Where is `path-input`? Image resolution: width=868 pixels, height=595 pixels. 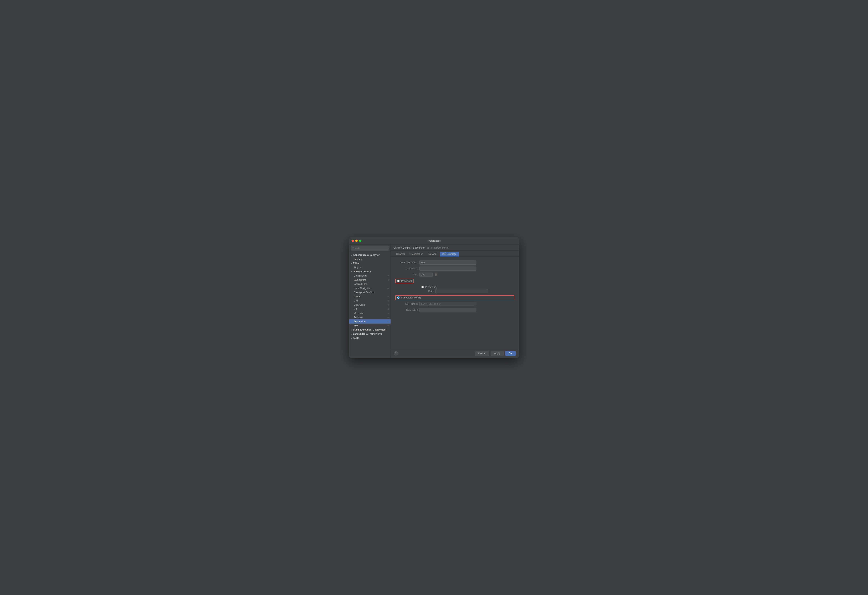
path-input is located at coordinates (462, 291).